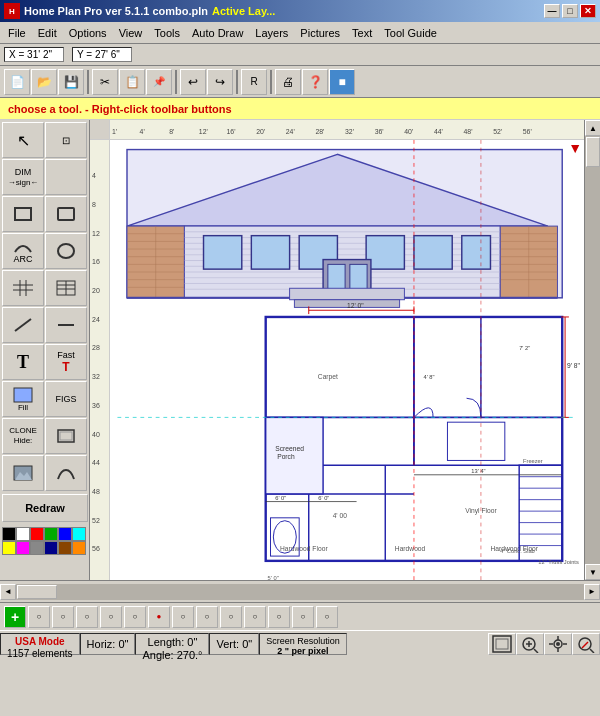  What do you see at coordinates (96, 462) in the screenshot?
I see `svg-text: 44` at bounding box center [96, 462].